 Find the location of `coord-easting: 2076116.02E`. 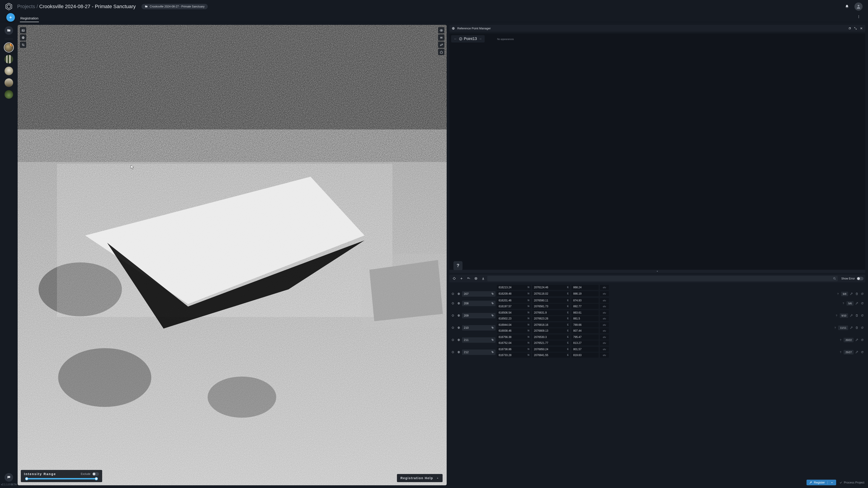

coord-easting: 2076116.02E is located at coordinates (551, 294).